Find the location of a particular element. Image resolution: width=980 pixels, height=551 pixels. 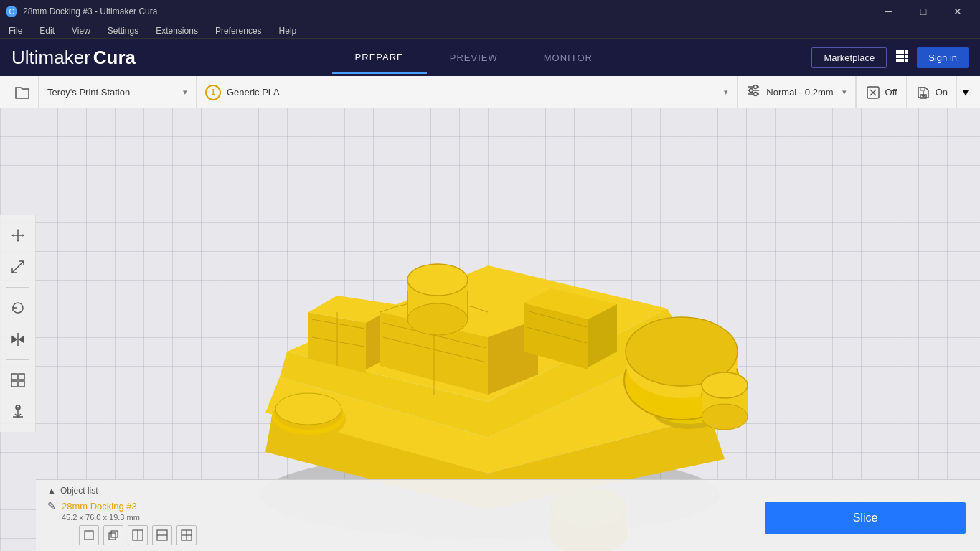

slice-panel: Slice is located at coordinates (865, 518).